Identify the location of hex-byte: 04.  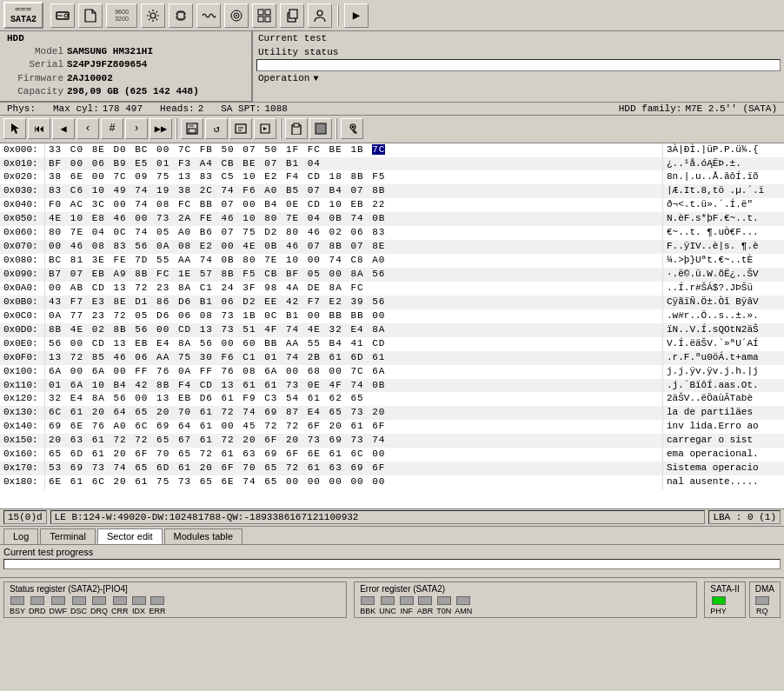
(315, 163).